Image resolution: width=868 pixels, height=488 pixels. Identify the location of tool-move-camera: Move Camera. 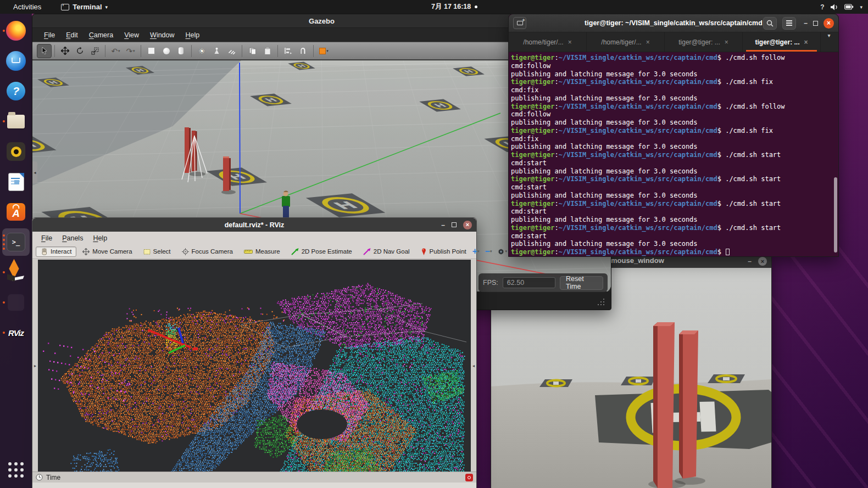
(107, 251).